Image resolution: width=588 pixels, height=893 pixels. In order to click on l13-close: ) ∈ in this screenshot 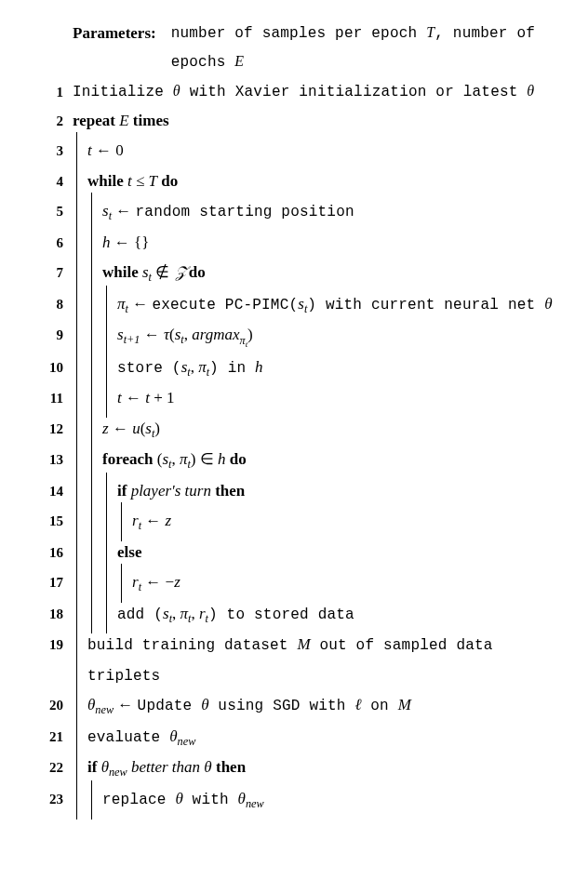, I will do `click(205, 460)`.